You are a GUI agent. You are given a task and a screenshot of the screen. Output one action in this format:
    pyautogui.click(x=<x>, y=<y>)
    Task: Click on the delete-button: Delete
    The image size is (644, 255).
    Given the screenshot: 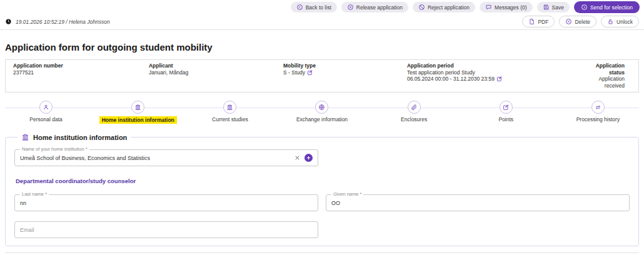 What is the action you would take?
    pyautogui.click(x=578, y=21)
    